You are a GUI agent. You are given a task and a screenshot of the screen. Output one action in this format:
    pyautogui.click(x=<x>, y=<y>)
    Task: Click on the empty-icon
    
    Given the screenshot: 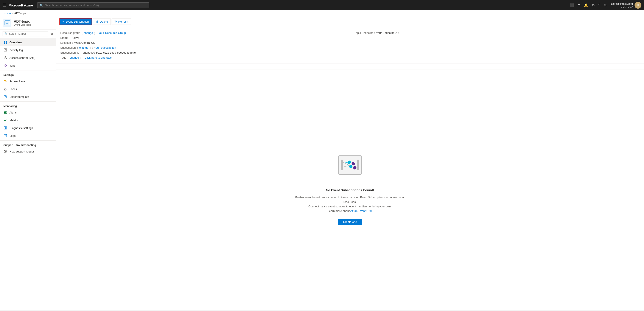 What is the action you would take?
    pyautogui.click(x=350, y=170)
    